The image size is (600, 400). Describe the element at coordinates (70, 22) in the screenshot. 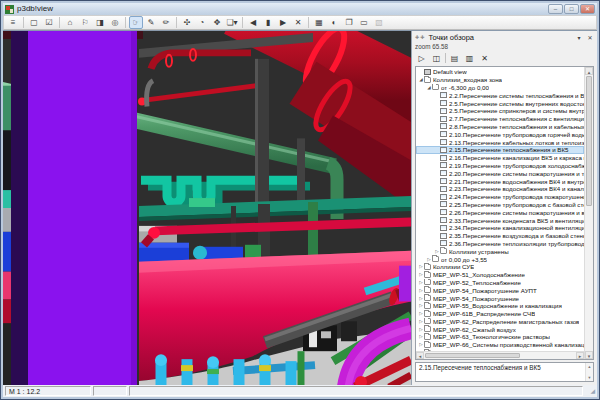

I see `home-button: ⌂` at that location.